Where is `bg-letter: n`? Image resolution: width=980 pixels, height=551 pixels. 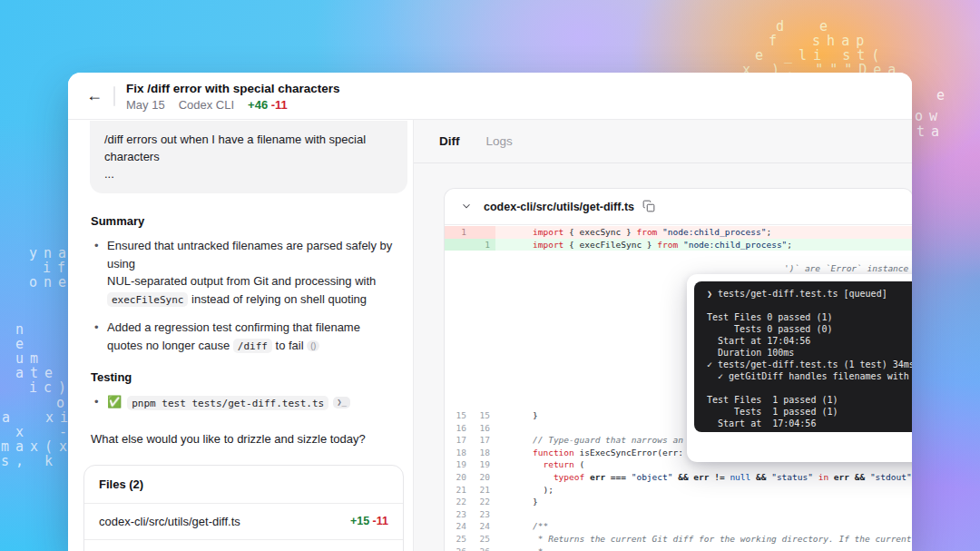
bg-letter: n is located at coordinates (23, 330).